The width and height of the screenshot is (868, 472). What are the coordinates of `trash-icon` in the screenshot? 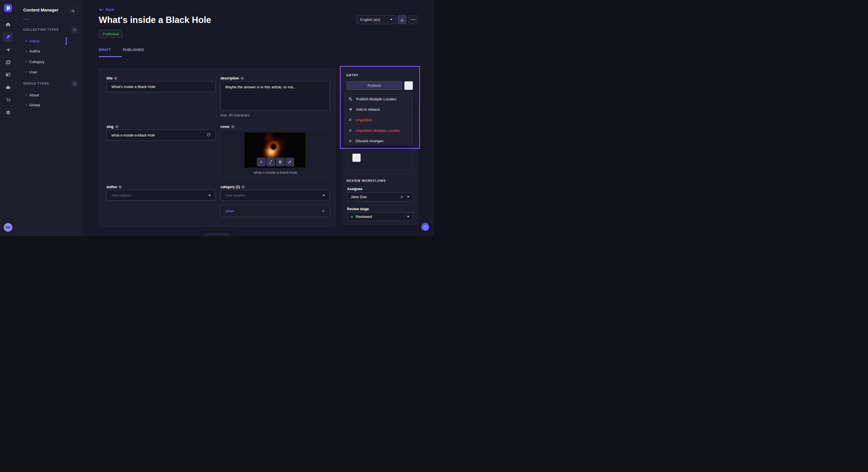 It's located at (280, 162).